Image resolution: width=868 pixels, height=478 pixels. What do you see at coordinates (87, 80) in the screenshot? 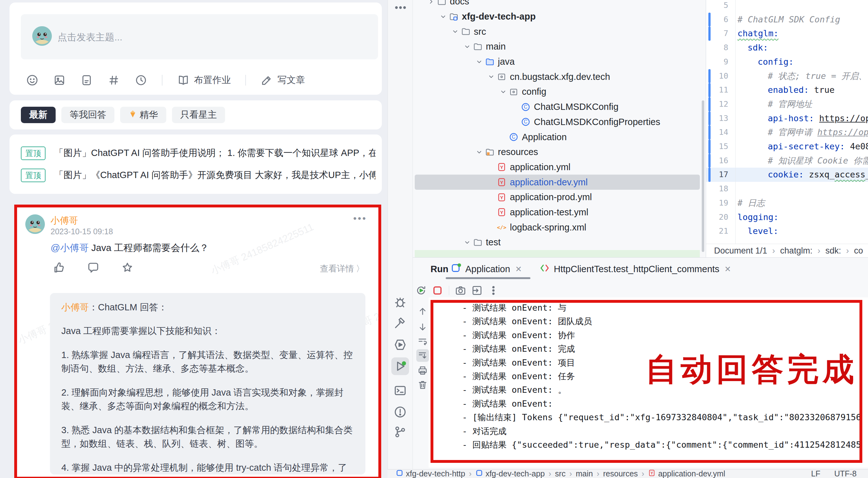
I see `doc-tool` at bounding box center [87, 80].